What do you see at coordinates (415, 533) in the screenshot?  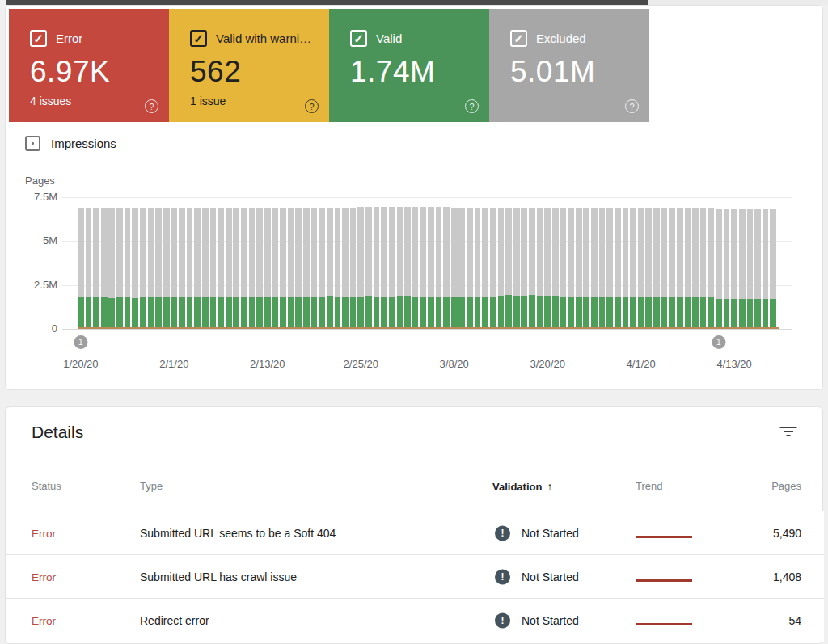 I see `table-row: ErrorSubmitted URL seems to be a Soft 40…` at bounding box center [415, 533].